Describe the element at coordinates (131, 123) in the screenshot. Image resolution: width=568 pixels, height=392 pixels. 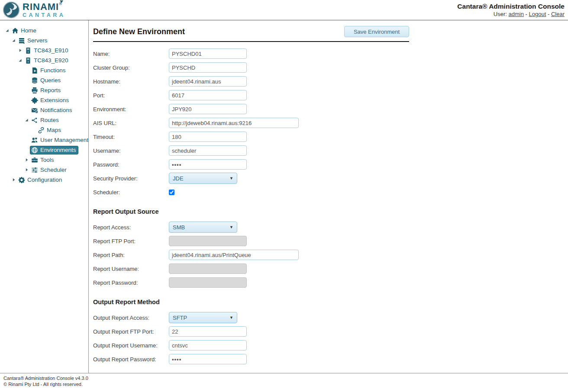
I see `ais-url-label: AIS URL:` at that location.